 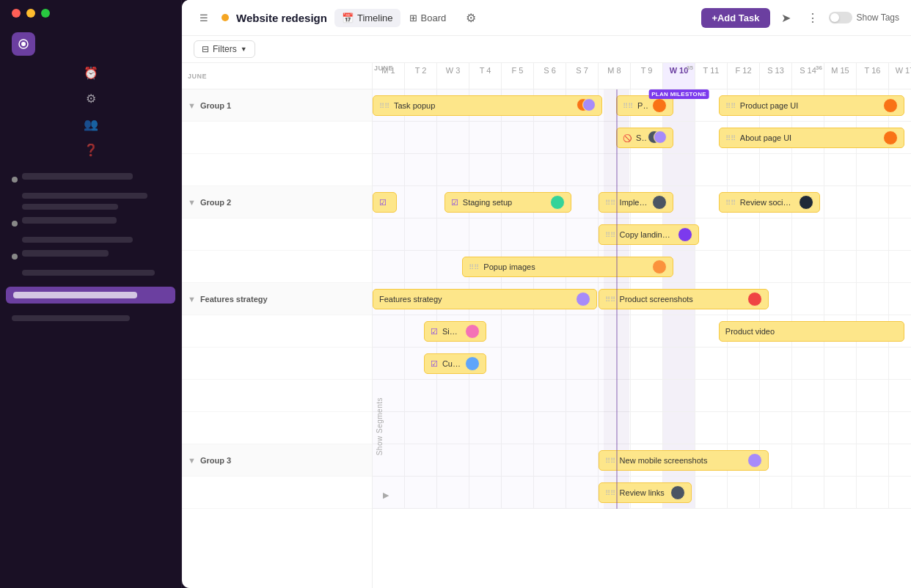 What do you see at coordinates (641, 138) in the screenshot?
I see `task-label: Social` at bounding box center [641, 138].